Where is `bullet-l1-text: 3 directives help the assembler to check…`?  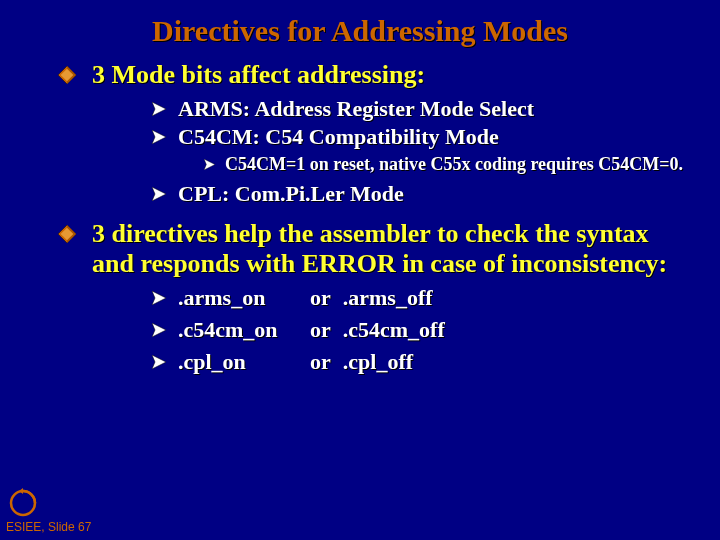 bullet-l1-text: 3 directives help the assembler to check… is located at coordinates (391, 249).